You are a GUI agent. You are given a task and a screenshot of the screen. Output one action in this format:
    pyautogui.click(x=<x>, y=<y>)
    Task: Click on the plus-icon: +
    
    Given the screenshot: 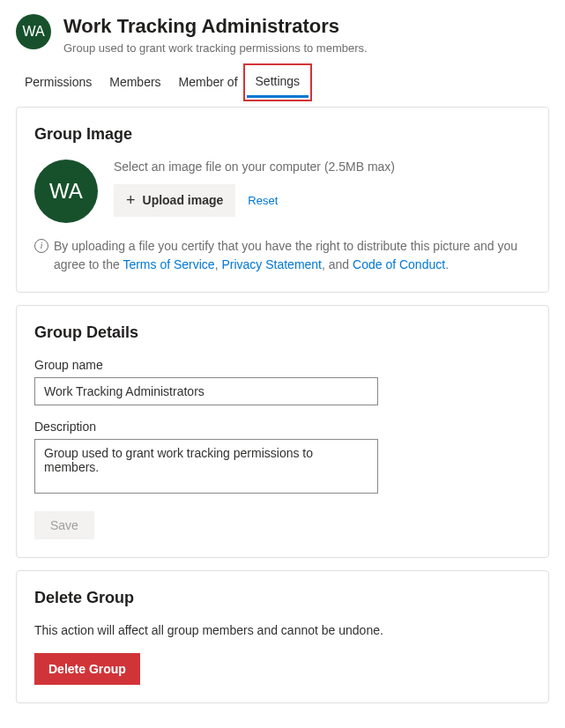 What is the action you would take?
    pyautogui.click(x=130, y=201)
    